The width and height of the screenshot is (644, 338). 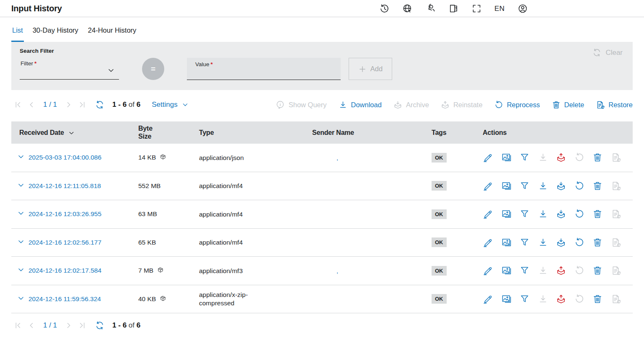 I want to click on received-date-link: 2025-03-03 17:04:00.086, so click(x=65, y=157).